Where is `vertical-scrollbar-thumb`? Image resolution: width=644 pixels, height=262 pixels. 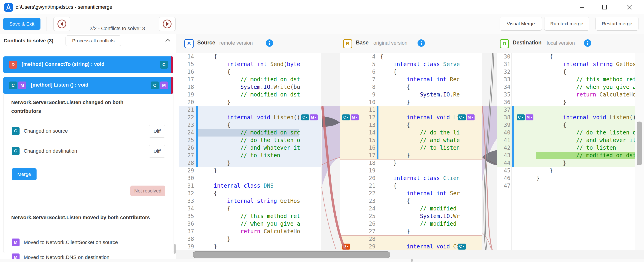 vertical-scrollbar-thumb is located at coordinates (640, 144).